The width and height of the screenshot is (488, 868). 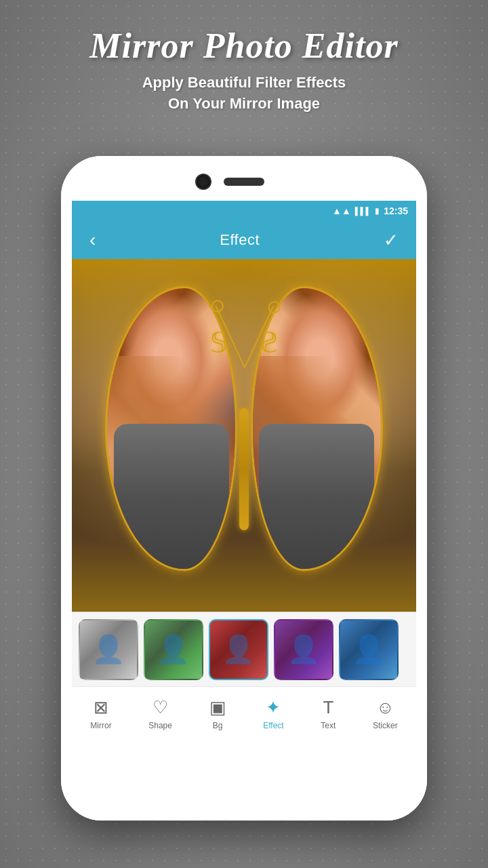 I want to click on app-header: Mirror Photo Editor Apply Beautiful Filt…, so click(x=244, y=71).